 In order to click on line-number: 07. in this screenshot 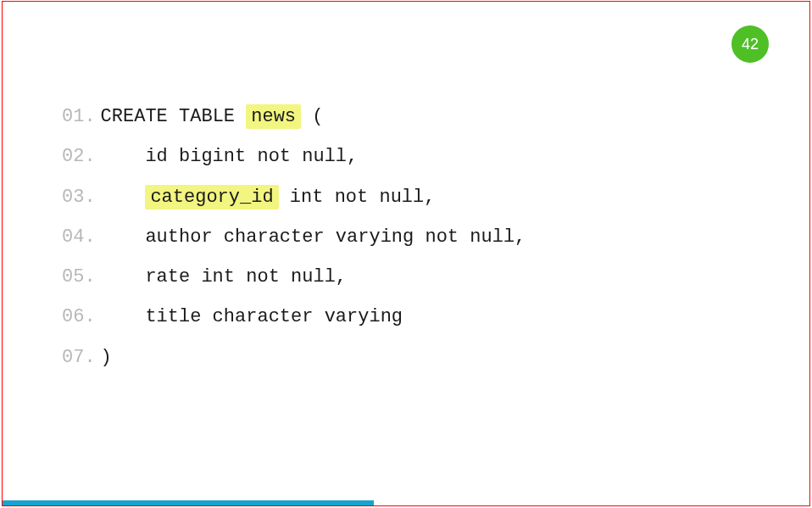, I will do `click(79, 358)`.